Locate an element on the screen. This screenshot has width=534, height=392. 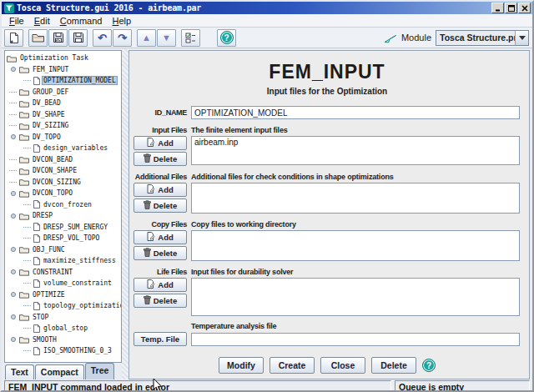
redo-icon: ↷ is located at coordinates (122, 38).